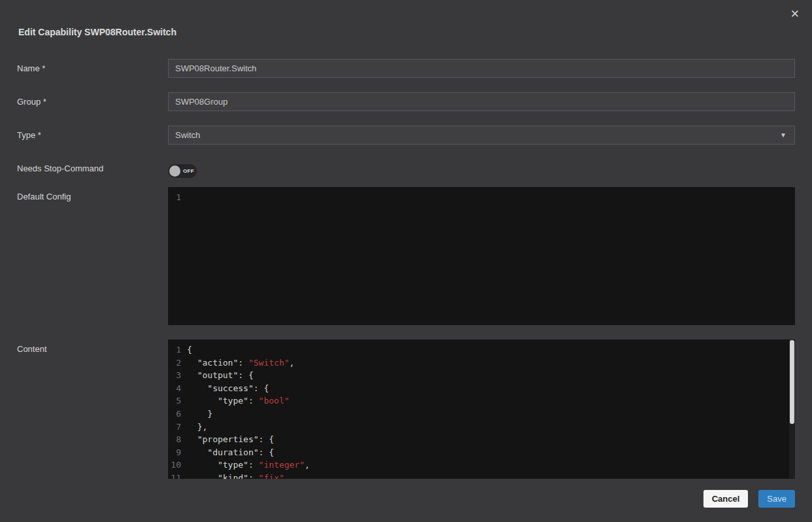 This screenshot has width=812, height=522. What do you see at coordinates (481, 350) in the screenshot?
I see `code-line: 1{` at bounding box center [481, 350].